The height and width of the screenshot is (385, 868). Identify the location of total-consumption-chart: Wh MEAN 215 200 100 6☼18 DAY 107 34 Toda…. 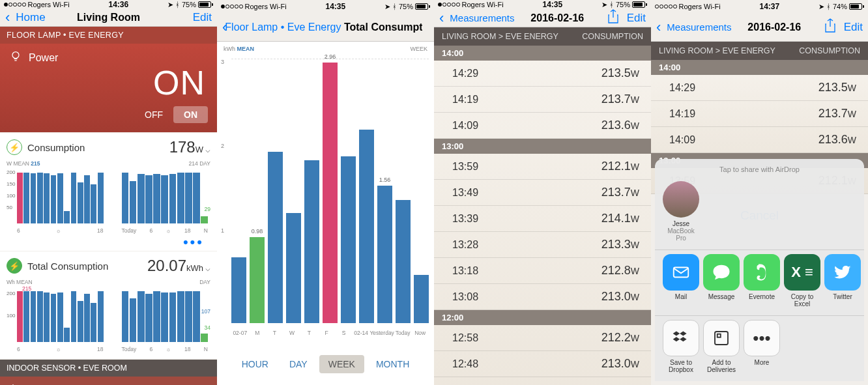
(108, 317).